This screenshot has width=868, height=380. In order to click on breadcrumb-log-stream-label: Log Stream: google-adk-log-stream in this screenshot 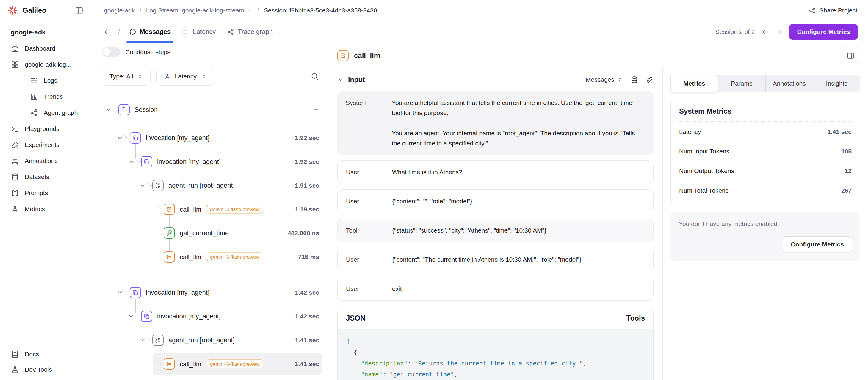, I will do `click(195, 10)`.